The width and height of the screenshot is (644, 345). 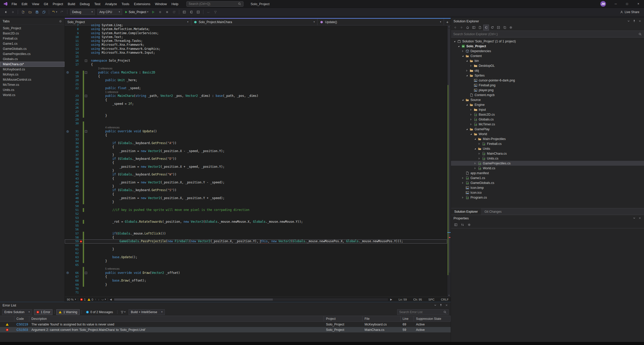 What do you see at coordinates (630, 12) in the screenshot?
I see `live-share-button: Live Share` at bounding box center [630, 12].